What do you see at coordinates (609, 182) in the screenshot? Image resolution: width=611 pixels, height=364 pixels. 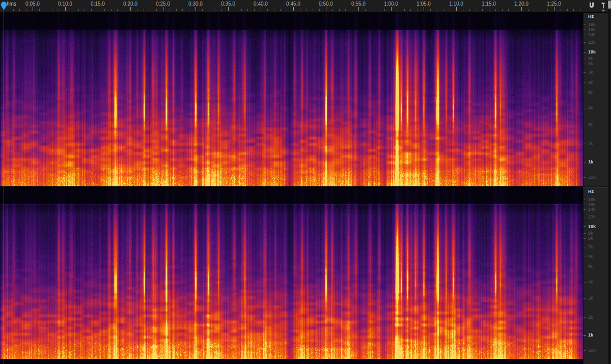 I see `vertical-scrollbar` at bounding box center [609, 182].